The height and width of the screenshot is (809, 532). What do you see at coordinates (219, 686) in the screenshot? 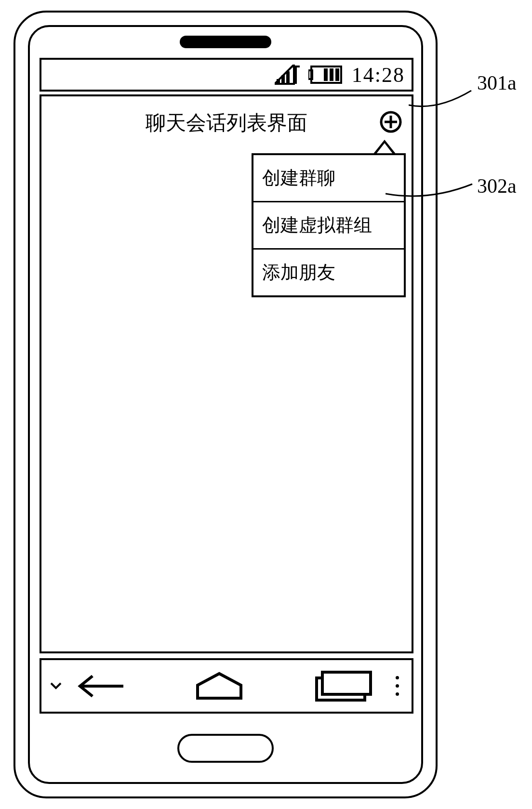
I see `home-icon` at bounding box center [219, 686].